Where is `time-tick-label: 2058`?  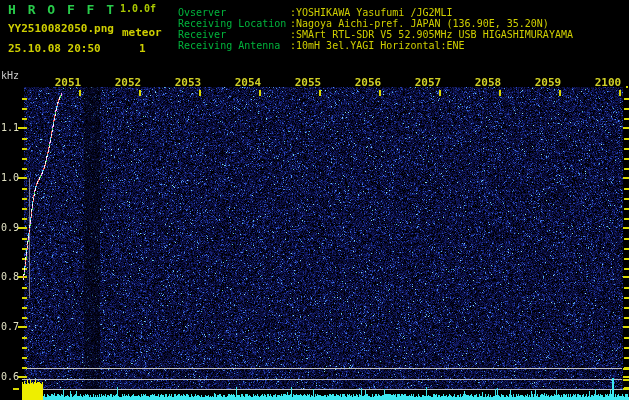
time-tick-label: 2058 is located at coordinates (488, 82).